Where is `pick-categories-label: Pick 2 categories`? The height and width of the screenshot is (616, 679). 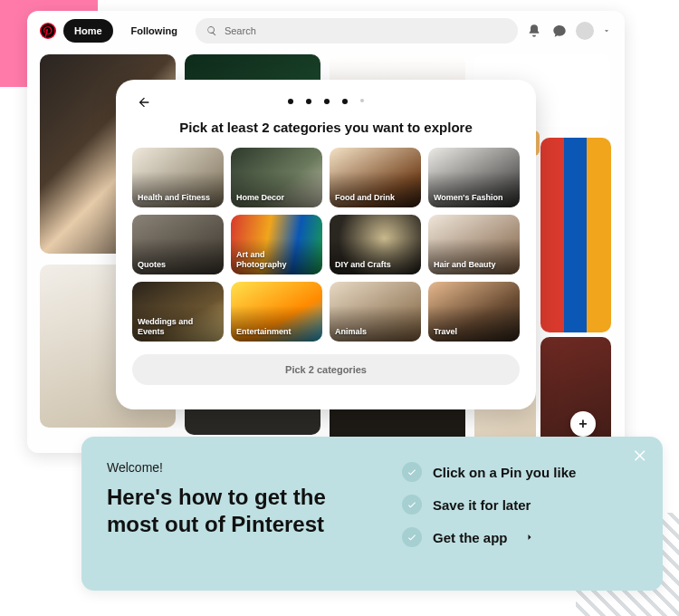 pick-categories-label: Pick 2 categories is located at coordinates (326, 370).